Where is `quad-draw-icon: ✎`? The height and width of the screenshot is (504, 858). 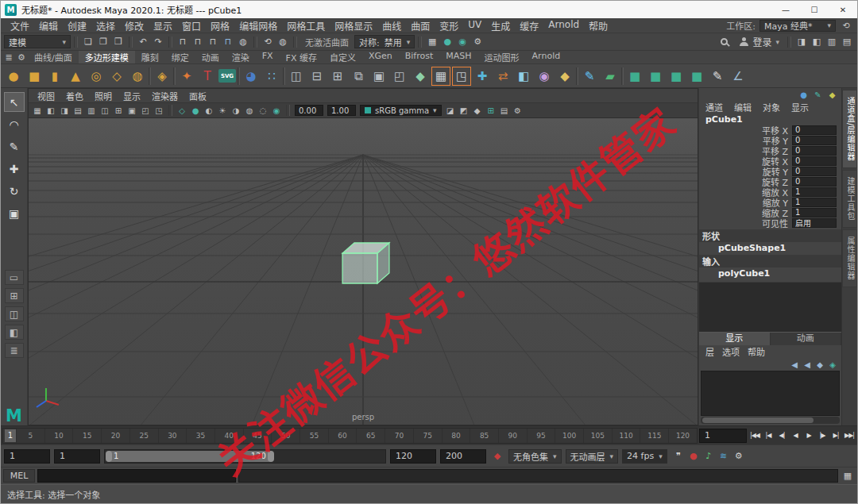
quad-draw-icon: ✎ is located at coordinates (589, 76).